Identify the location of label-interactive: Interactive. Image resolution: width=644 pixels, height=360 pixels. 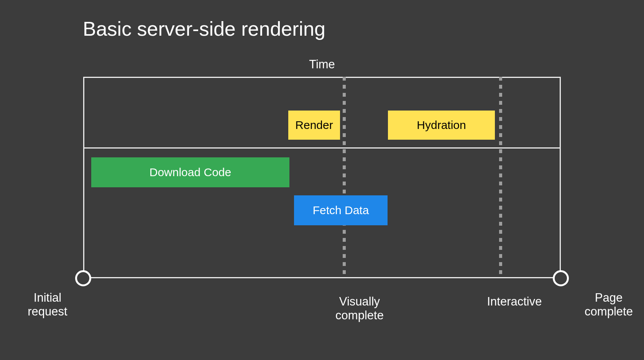
(514, 302).